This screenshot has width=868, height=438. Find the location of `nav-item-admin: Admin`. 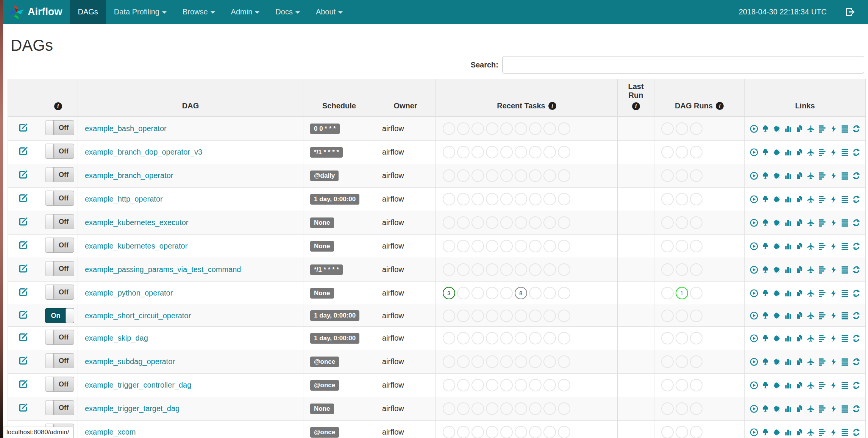

nav-item-admin: Admin is located at coordinates (245, 12).